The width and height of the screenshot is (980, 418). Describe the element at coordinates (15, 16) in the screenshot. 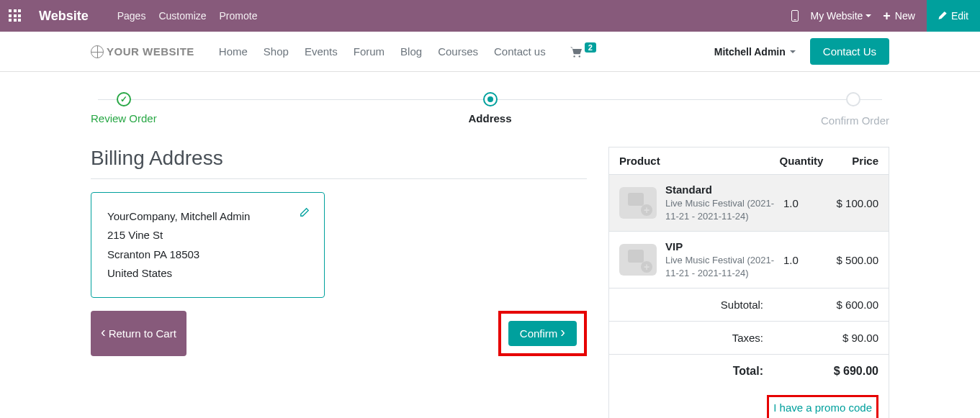

I see `apps-icon` at that location.